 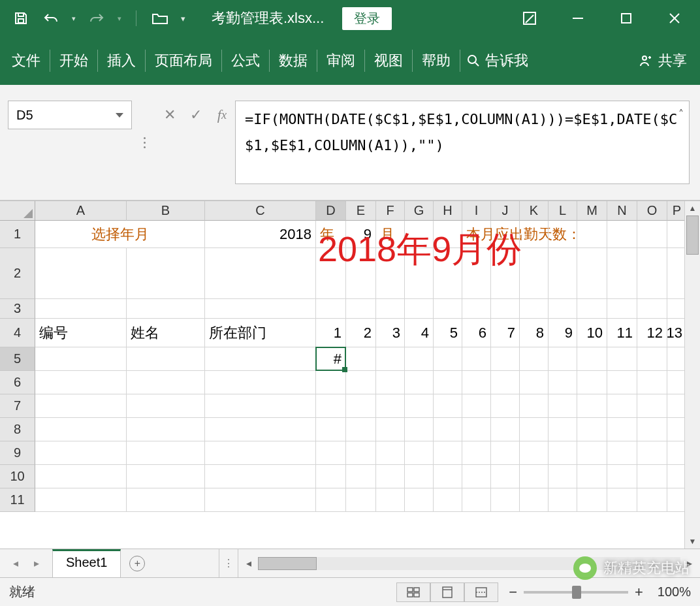 I want to click on cell-I1: 本月应出勤天数：, so click(x=477, y=234).